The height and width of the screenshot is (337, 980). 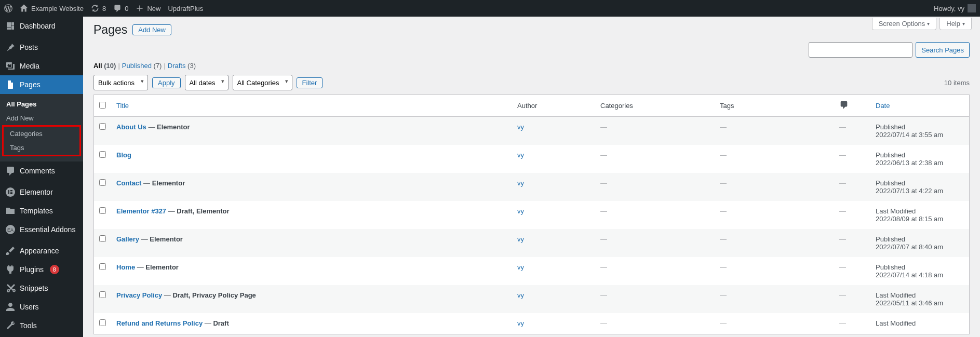 What do you see at coordinates (131, 127) in the screenshot?
I see `page-title-link: About Us` at bounding box center [131, 127].